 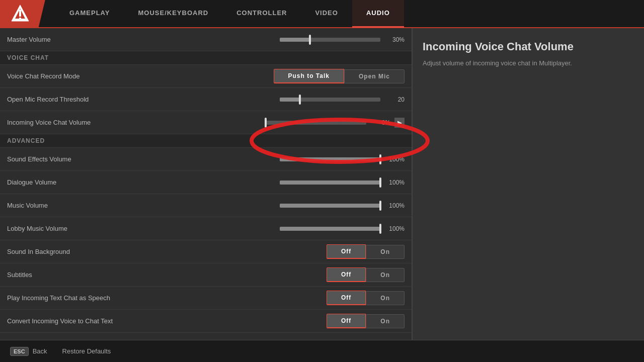 What do you see at coordinates (206, 159) in the screenshot?
I see `sound-effects-volume-row: Sound Effects Volume 100%` at bounding box center [206, 159].